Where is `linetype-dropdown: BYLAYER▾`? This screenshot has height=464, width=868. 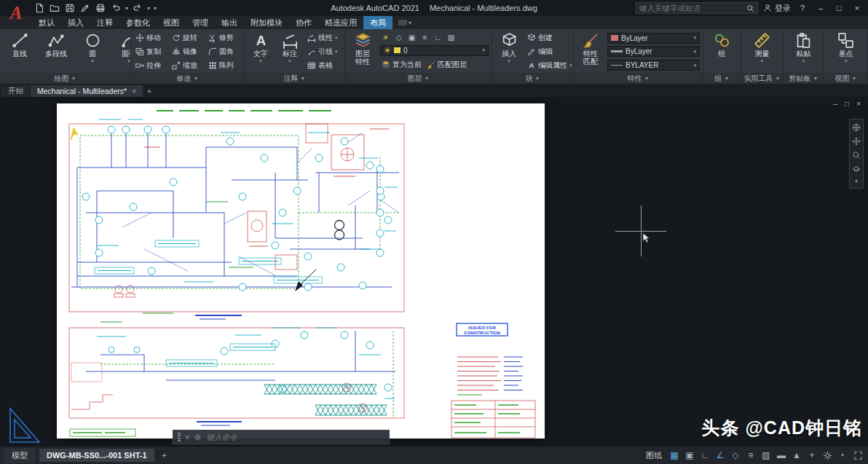
linetype-dropdown: BYLAYER▾ is located at coordinates (654, 66).